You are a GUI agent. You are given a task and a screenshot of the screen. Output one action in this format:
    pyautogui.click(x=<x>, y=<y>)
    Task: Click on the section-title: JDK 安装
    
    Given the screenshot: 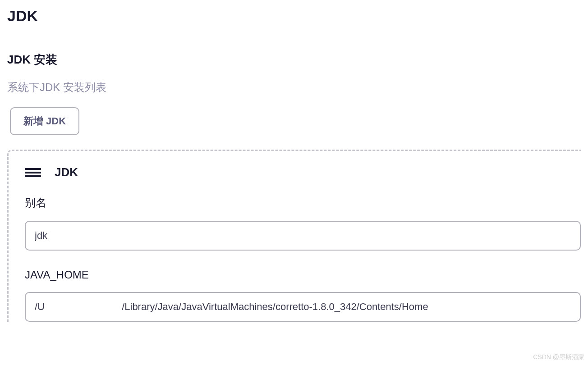 What is the action you would take?
    pyautogui.click(x=294, y=59)
    